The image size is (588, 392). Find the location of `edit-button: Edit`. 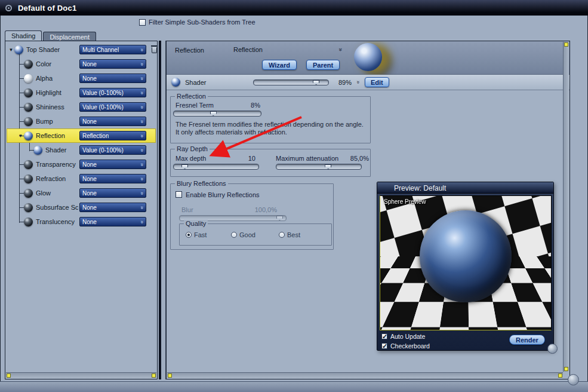

edit-button: Edit is located at coordinates (377, 82).